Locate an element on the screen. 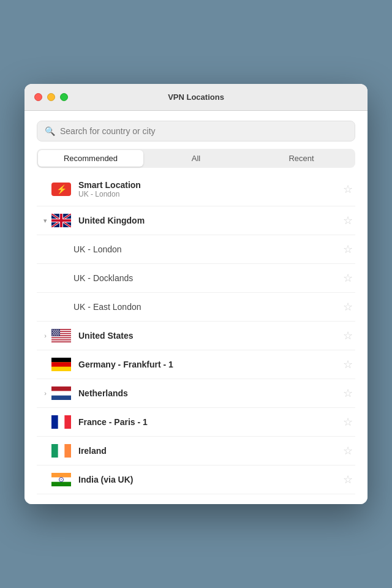  uk-country-item: ▾ United Kingdom ☆ is located at coordinates (196, 221).